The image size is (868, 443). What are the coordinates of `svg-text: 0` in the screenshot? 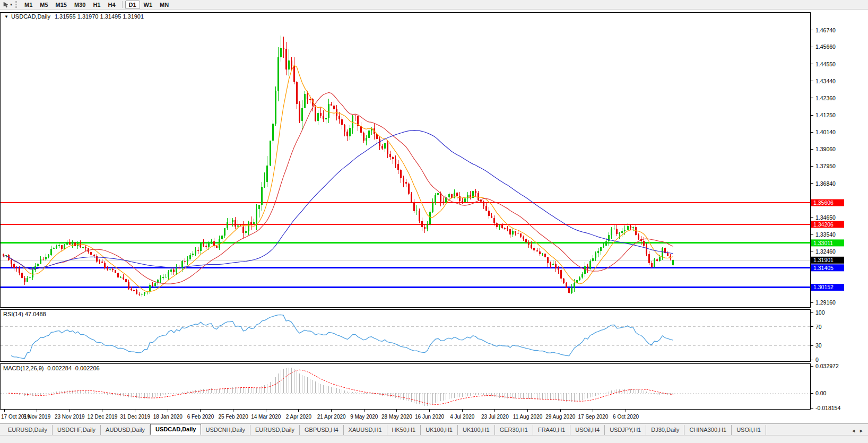 It's located at (817, 360).